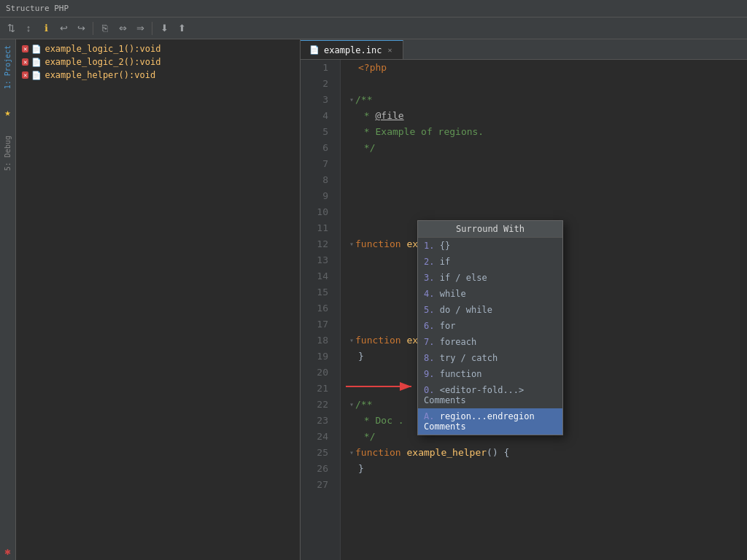 The height and width of the screenshot is (560, 747). What do you see at coordinates (490, 358) in the screenshot?
I see `surround-item-8: 8. try / catch` at bounding box center [490, 358].